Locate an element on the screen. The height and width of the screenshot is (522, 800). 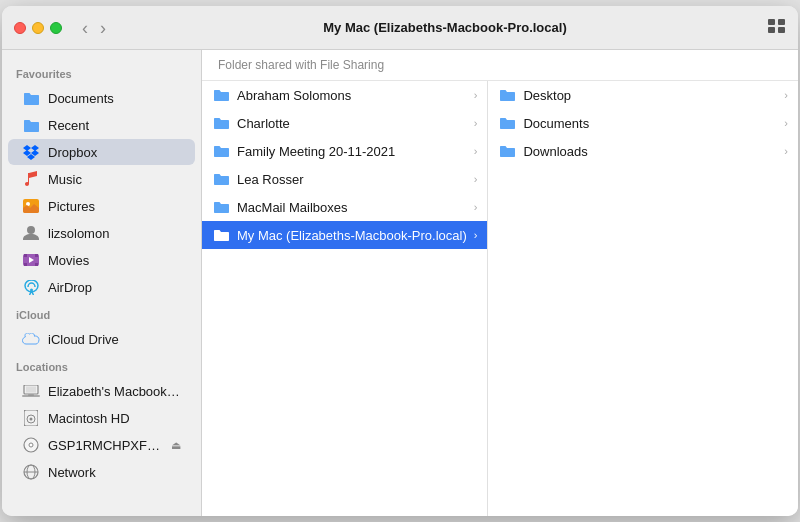
col-label-lea: Lea Rosser is located at coordinates (352, 180).